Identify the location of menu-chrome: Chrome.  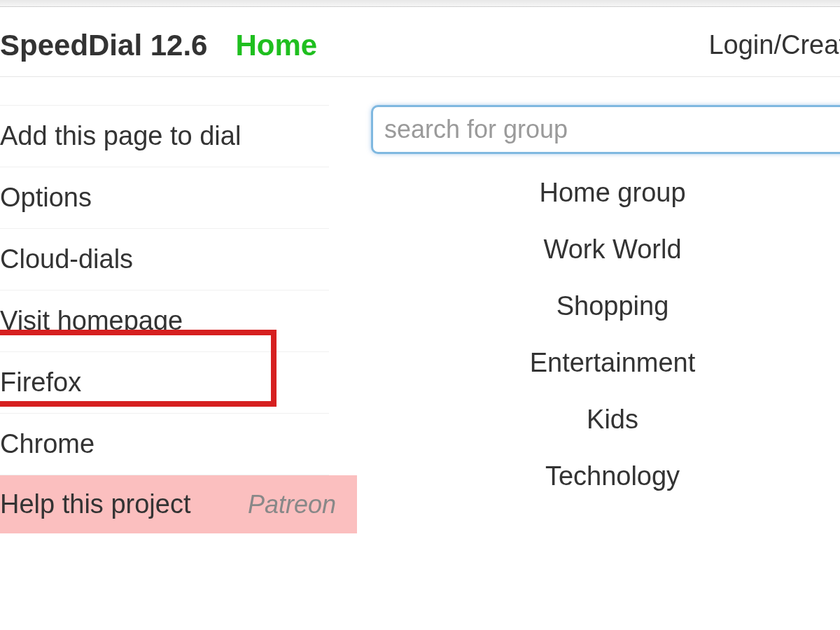
(164, 444).